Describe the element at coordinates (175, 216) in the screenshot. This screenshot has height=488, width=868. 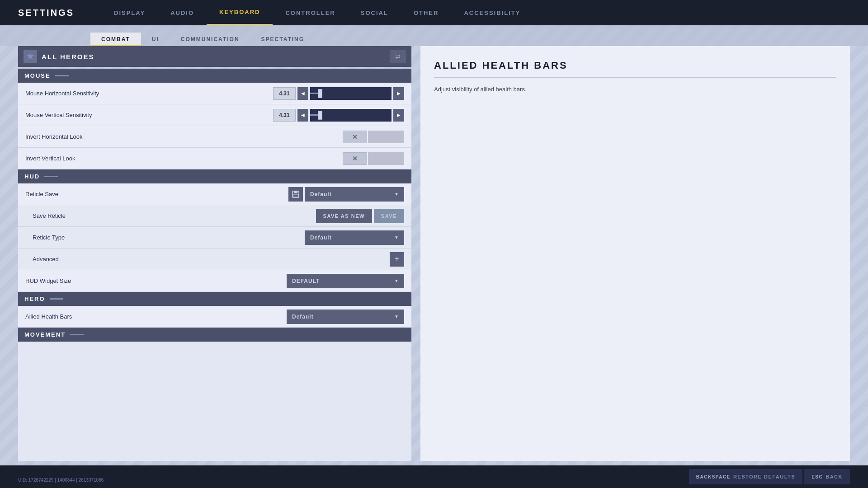
I see `setting-label-save-reticle: Save Reticle` at that location.